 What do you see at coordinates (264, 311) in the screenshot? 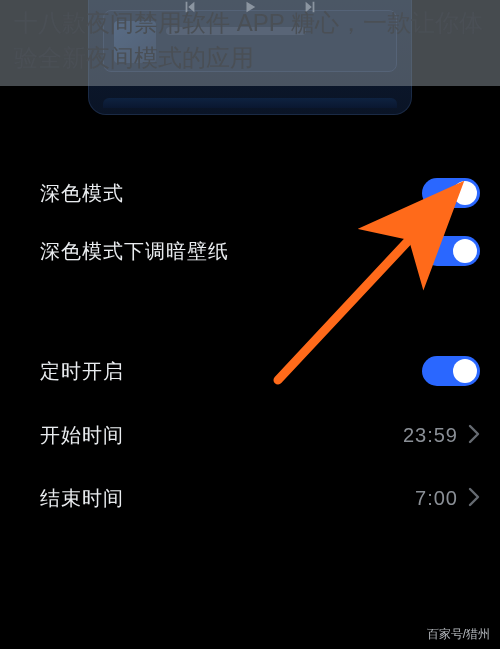
I see `group-divider` at bounding box center [264, 311].